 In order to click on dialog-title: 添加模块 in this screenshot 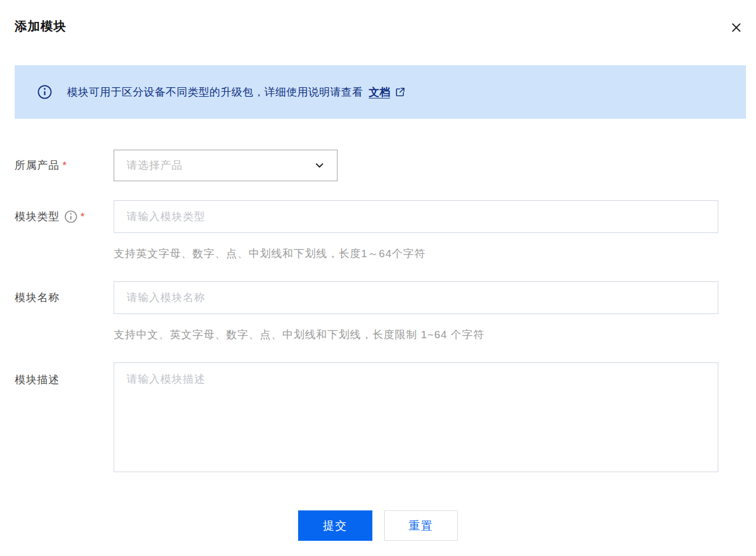, I will do `click(40, 26)`.